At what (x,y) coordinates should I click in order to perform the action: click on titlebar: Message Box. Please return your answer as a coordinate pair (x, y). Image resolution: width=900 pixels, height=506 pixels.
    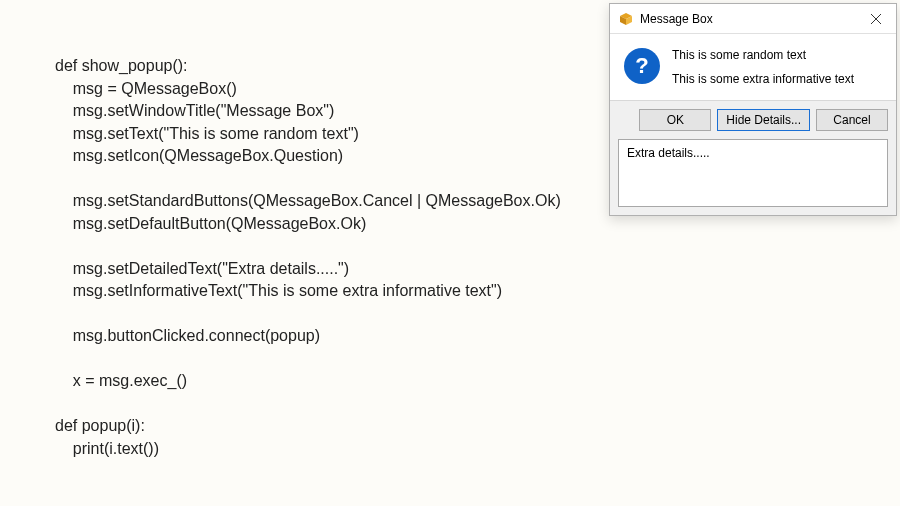
    Looking at the image, I should click on (753, 19).